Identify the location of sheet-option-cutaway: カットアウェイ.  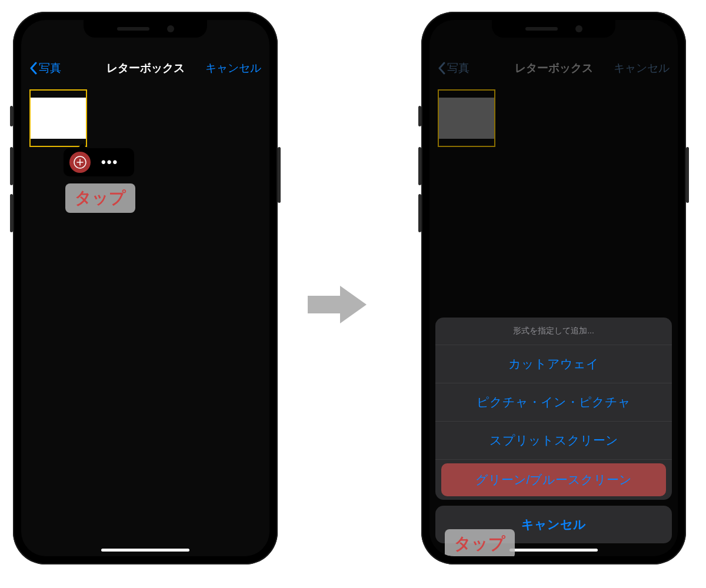
(554, 365).